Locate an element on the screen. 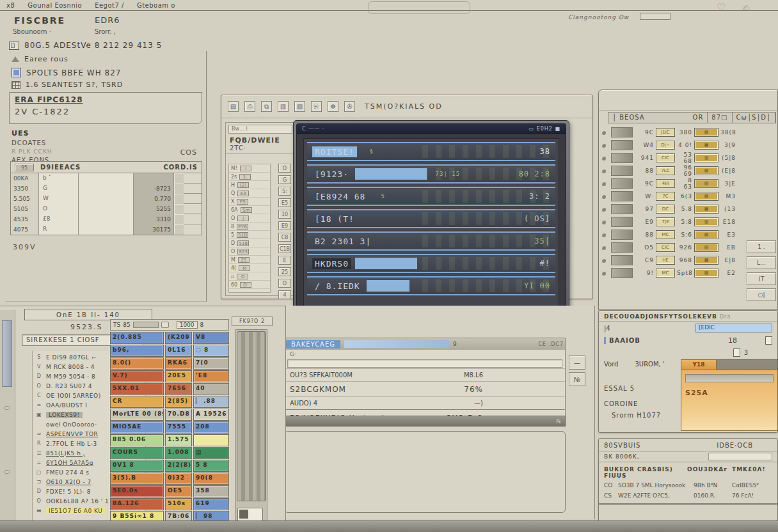 The width and height of the screenshot is (778, 532). sidebar-mini-button: 5: is located at coordinates (285, 191).